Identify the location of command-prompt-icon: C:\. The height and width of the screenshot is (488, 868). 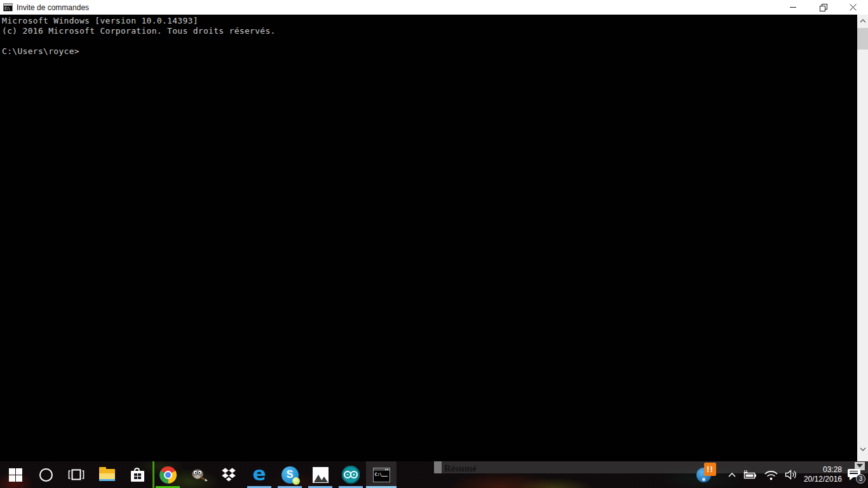
(381, 475).